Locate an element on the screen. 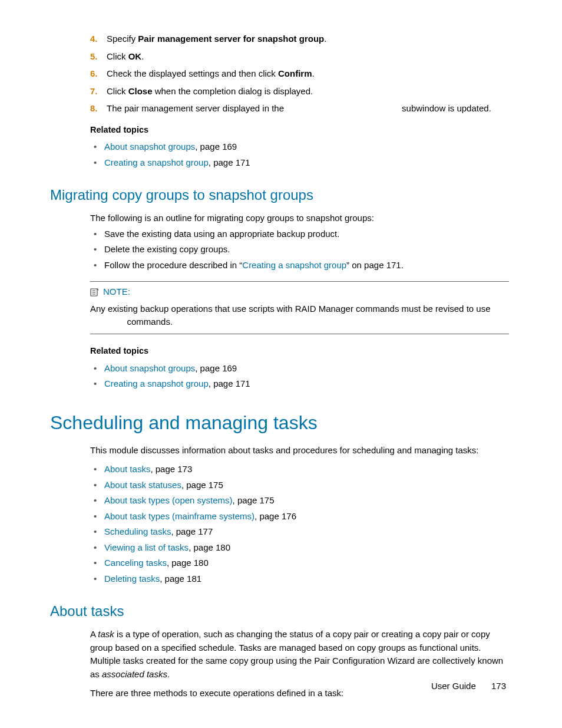  link-creating-snapshot-group-2: Creating a snapshot group is located at coordinates (157, 383).